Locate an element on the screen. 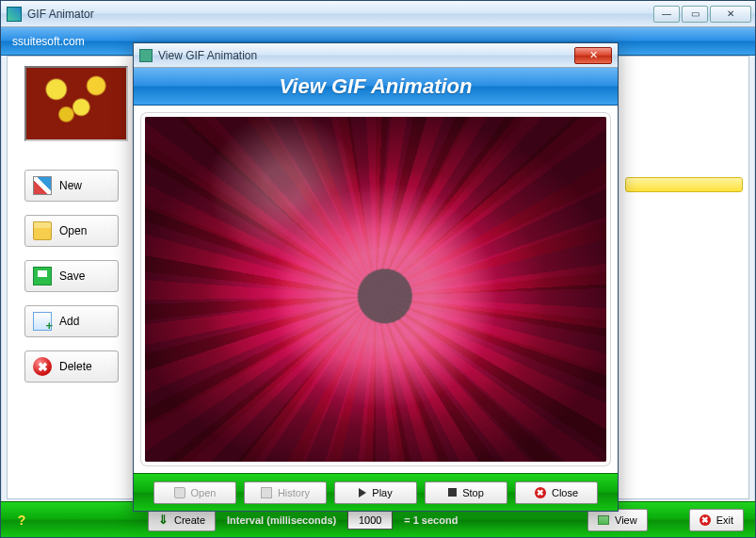 This screenshot has height=538, width=756. view-label: View is located at coordinates (626, 520).